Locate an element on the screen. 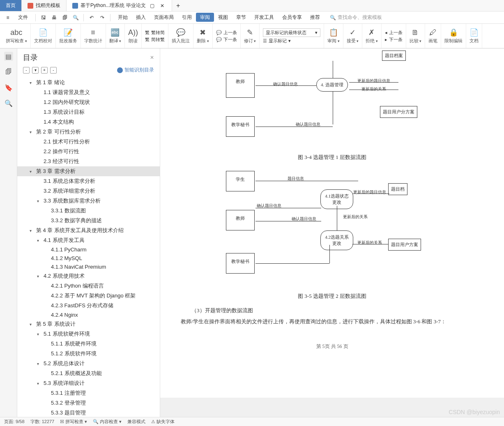 Image resolution: width=504 pixels, height=426 pixels. outline-item: ▾5.3 系统详细设计 is located at coordinates (89, 383).